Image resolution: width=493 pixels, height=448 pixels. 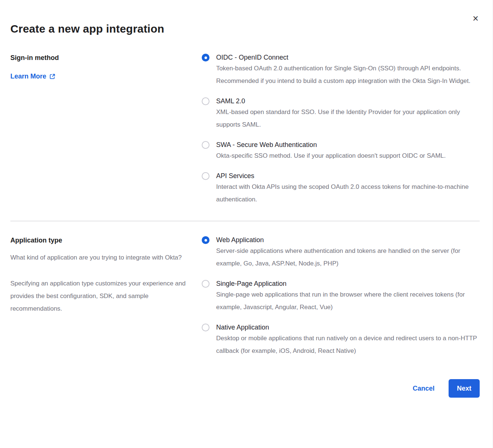 I want to click on apptype-option-native: Native Application Desktop or mobile app…, so click(x=341, y=340).